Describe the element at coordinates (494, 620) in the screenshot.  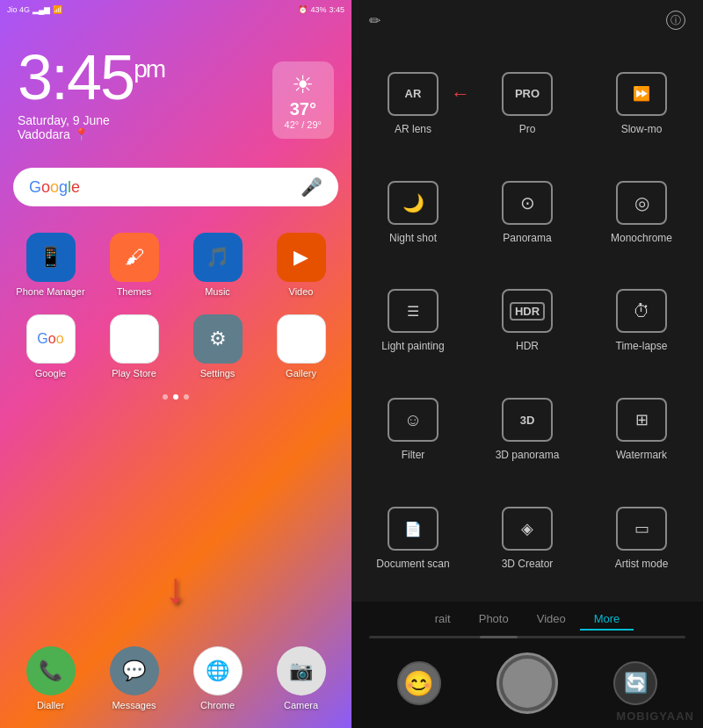
I see `tab-photo: Photo` at that location.